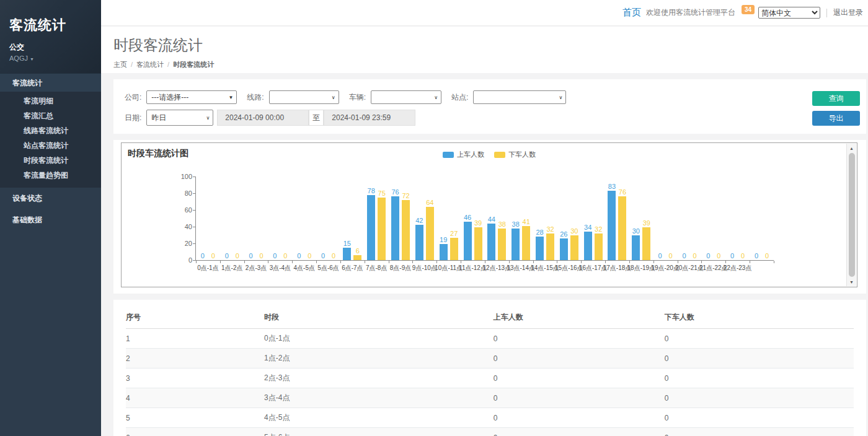 The height and width of the screenshot is (436, 868). What do you see at coordinates (564, 218) in the screenshot?
I see `bar-column: 26` at bounding box center [564, 218].